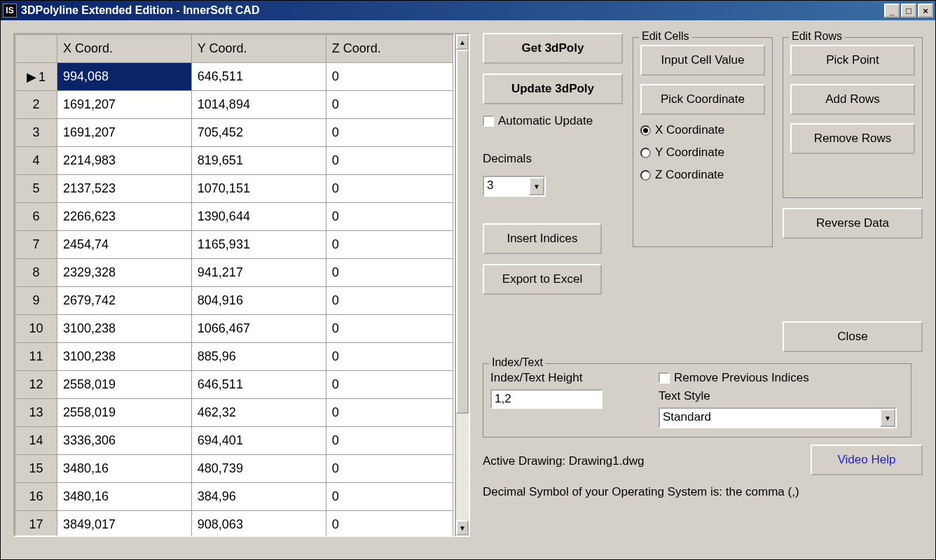  What do you see at coordinates (234, 357) in the screenshot?
I see `table-row: 113100,238885,960` at bounding box center [234, 357].